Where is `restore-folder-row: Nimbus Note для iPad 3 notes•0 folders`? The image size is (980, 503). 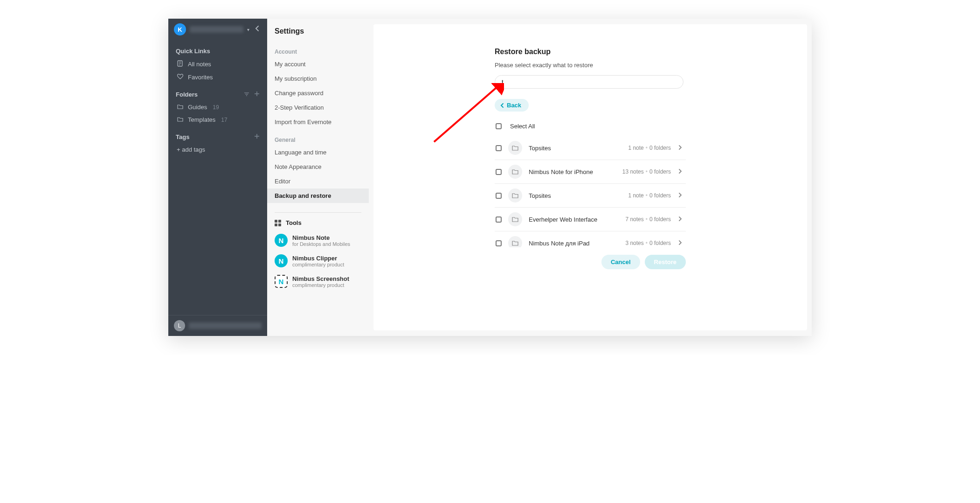
restore-folder-row: Nimbus Note для iPad 3 notes•0 folders is located at coordinates (590, 239).